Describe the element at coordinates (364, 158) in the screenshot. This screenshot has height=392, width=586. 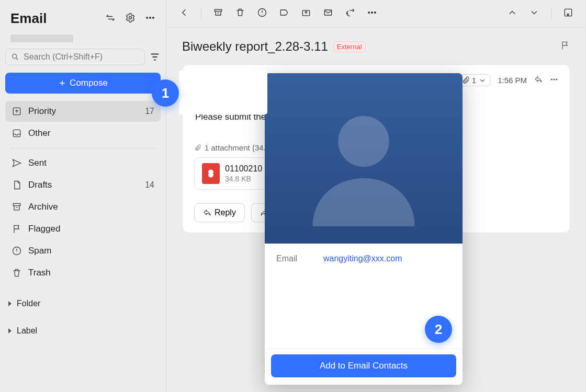
I see `person-silhouette-icon` at that location.